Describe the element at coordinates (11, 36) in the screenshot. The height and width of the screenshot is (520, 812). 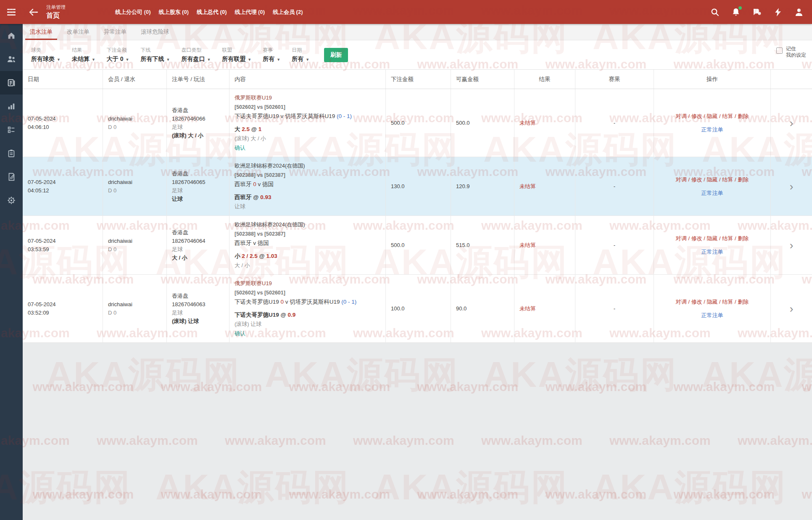
I see `sidebar-item-home` at that location.